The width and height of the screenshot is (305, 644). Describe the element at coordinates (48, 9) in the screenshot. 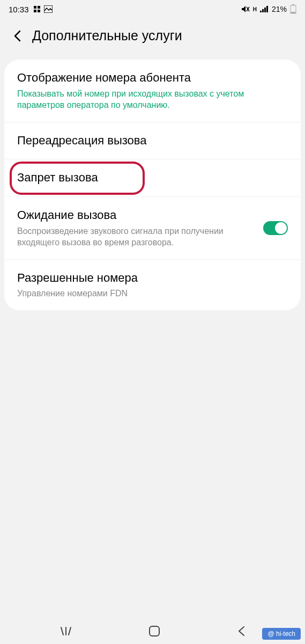

I see `image-icon` at that location.